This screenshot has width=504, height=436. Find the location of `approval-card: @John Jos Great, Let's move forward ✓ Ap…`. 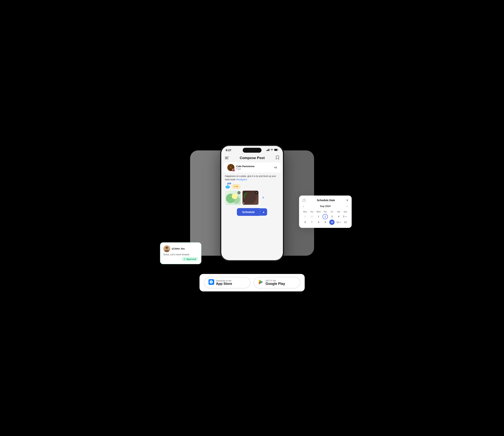

approval-card: @John Jos Great, Let's move forward ✓ Ap… is located at coordinates (181, 253).